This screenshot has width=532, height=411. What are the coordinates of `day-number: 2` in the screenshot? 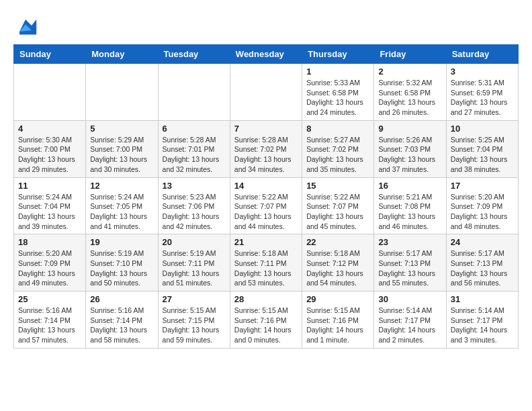 It's located at (410, 71).